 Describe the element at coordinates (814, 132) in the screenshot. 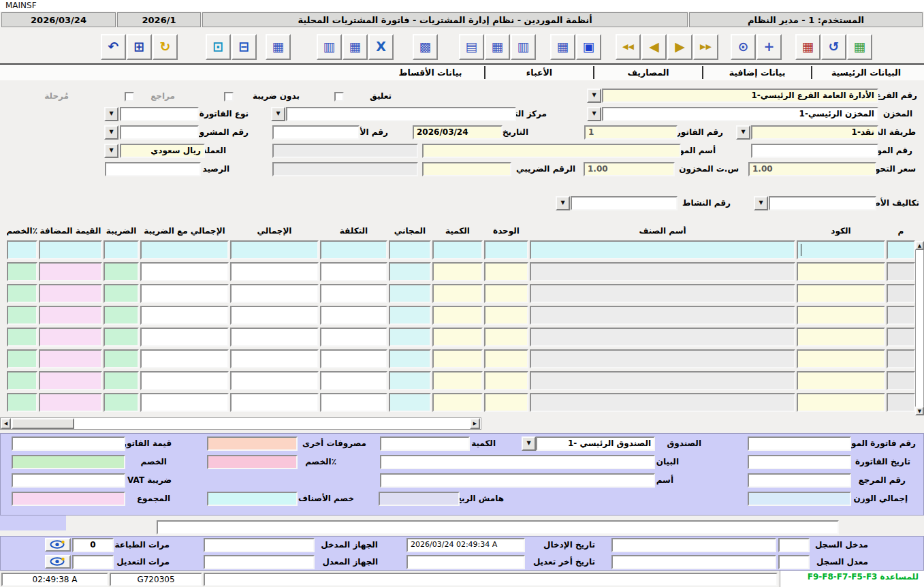

I see `payment-method-field: نقد-1` at that location.